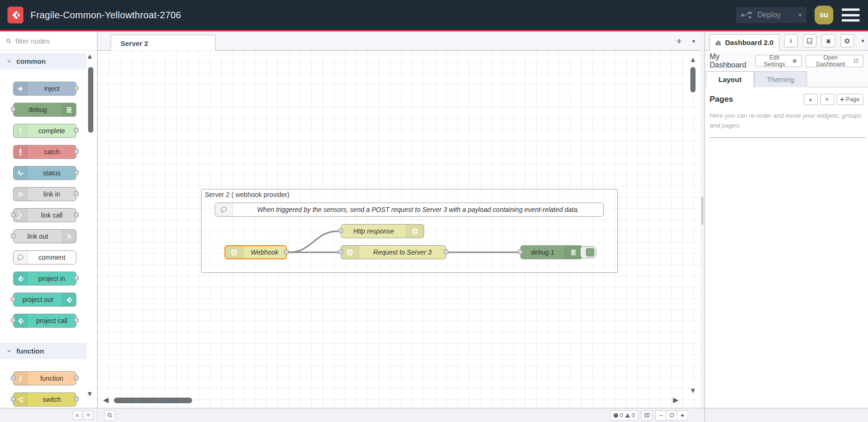  What do you see at coordinates (693, 390) in the screenshot?
I see `canvas-scroll-down-icon: ▼` at bounding box center [693, 390].